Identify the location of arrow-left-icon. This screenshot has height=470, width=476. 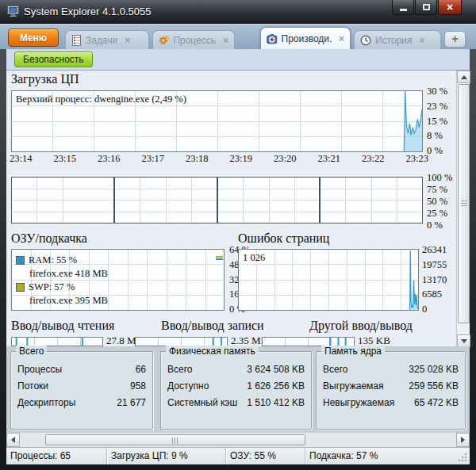
(13, 440).